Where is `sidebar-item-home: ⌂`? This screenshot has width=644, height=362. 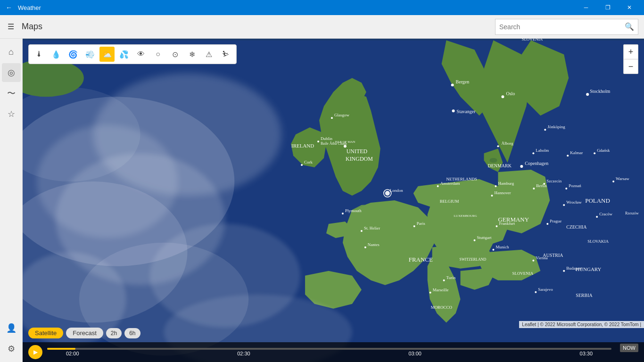
sidebar-item-home: ⌂ is located at coordinates (11, 52).